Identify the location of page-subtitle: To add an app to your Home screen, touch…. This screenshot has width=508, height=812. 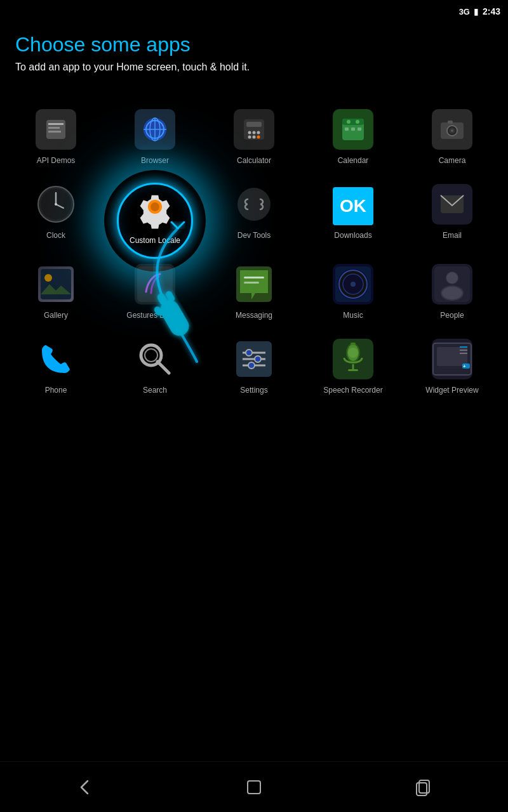
(254, 67).